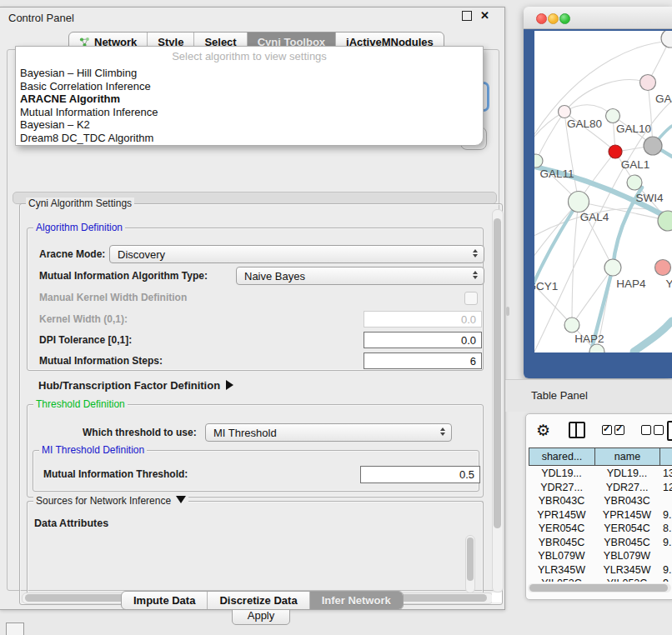 The height and width of the screenshot is (635, 672). What do you see at coordinates (115, 474) in the screenshot?
I see `mi-threshold-label: Mutual Information Threshold:` at bounding box center [115, 474].